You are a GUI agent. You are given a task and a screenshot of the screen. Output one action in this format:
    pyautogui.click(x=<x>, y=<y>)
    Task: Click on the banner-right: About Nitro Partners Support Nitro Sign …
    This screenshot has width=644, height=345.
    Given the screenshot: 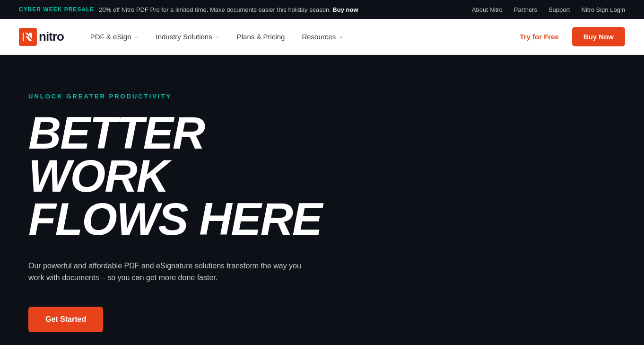 What is the action you would take?
    pyautogui.click(x=548, y=9)
    